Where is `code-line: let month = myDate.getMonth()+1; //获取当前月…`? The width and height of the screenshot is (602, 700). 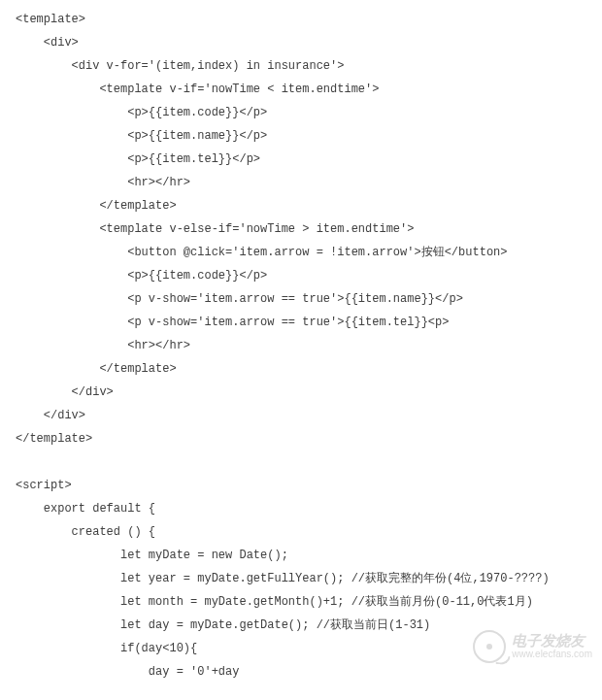 code-line: let month = myDate.getMonth()+1; //获取当前月… is located at coordinates (305, 602).